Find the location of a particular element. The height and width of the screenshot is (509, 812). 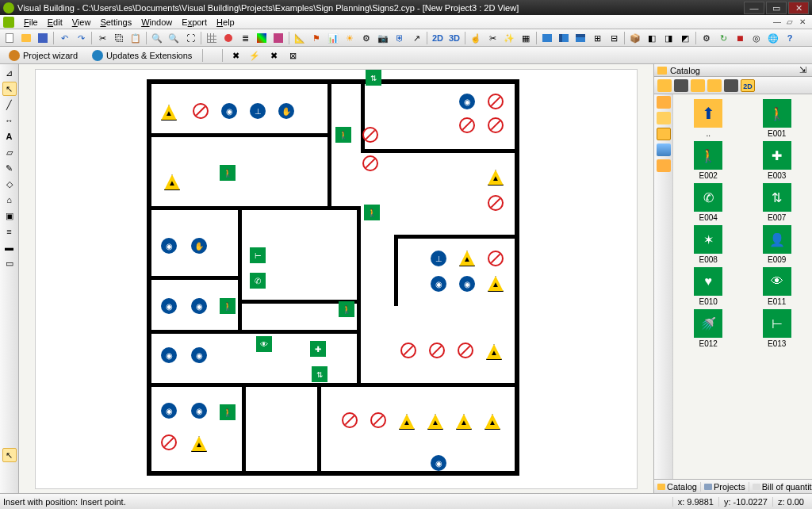

mini-tool-3: ✖ is located at coordinates (274, 55).